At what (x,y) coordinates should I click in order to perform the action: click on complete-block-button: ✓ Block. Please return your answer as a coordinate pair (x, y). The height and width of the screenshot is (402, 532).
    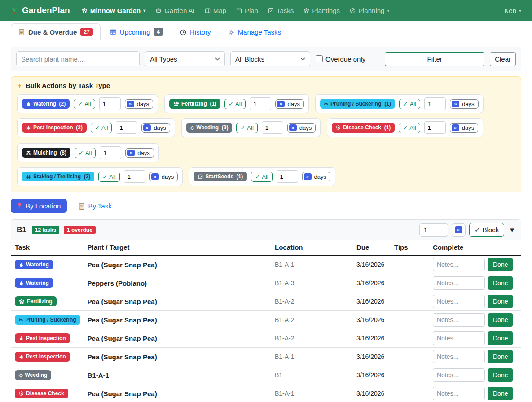
    Looking at the image, I should click on (487, 230).